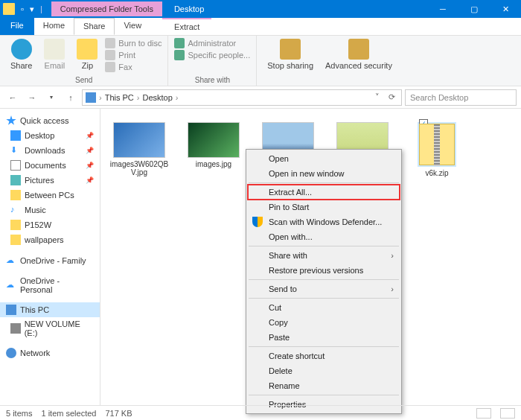 Image resolution: width=521 pixels, height=420 pixels. I want to click on view-tab: View, so click(132, 27).